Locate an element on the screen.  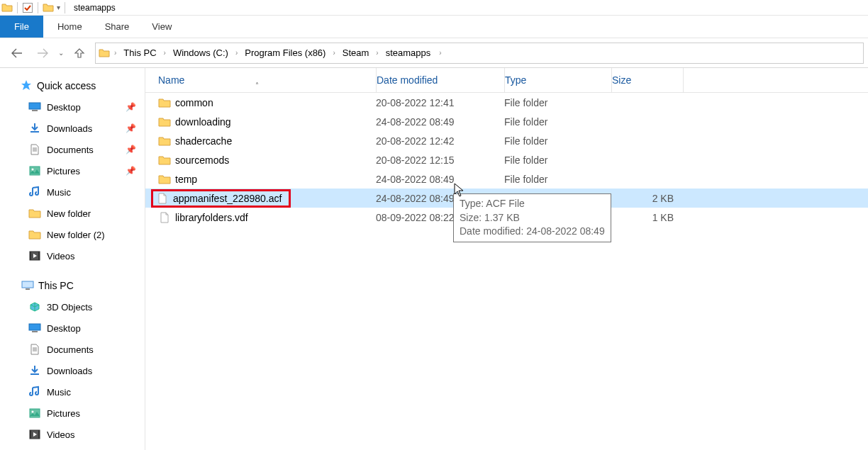
3d-icon is located at coordinates (35, 307).